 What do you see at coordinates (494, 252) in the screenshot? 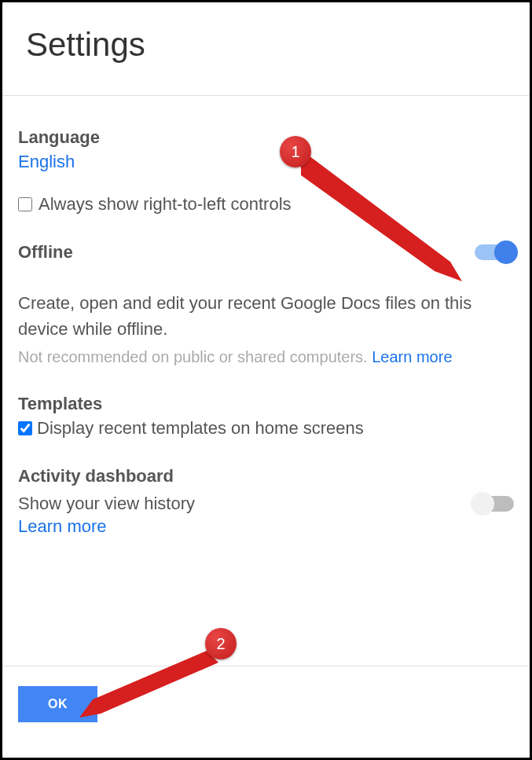
I see `offline-toggle` at bounding box center [494, 252].